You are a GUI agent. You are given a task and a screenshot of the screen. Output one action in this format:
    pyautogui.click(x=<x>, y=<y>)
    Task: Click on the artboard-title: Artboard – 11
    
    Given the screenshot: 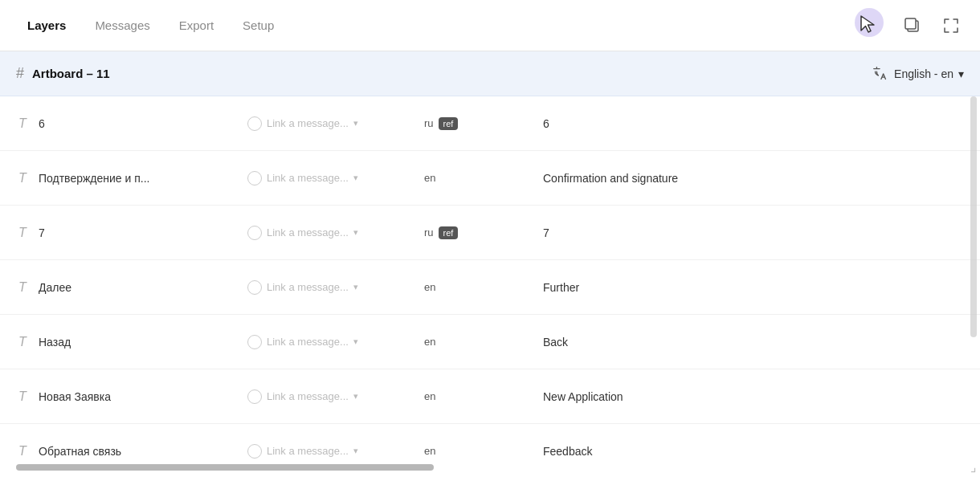 What is the action you would take?
    pyautogui.click(x=451, y=74)
    